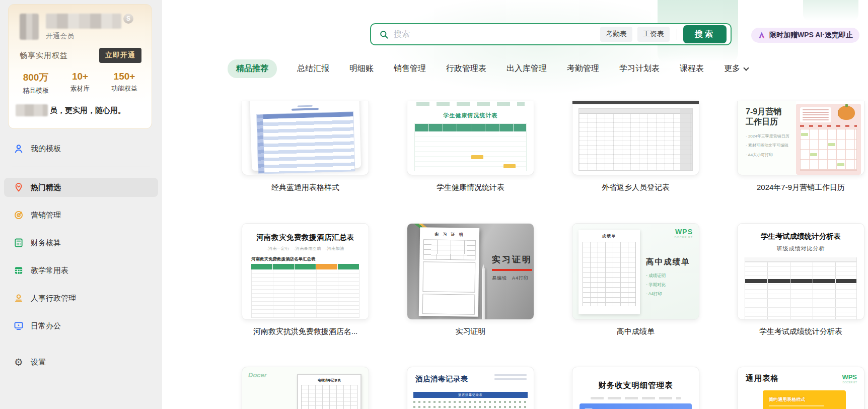 This screenshot has width=868, height=409. Describe the element at coordinates (19, 326) in the screenshot. I see `monitor-icon` at that location.